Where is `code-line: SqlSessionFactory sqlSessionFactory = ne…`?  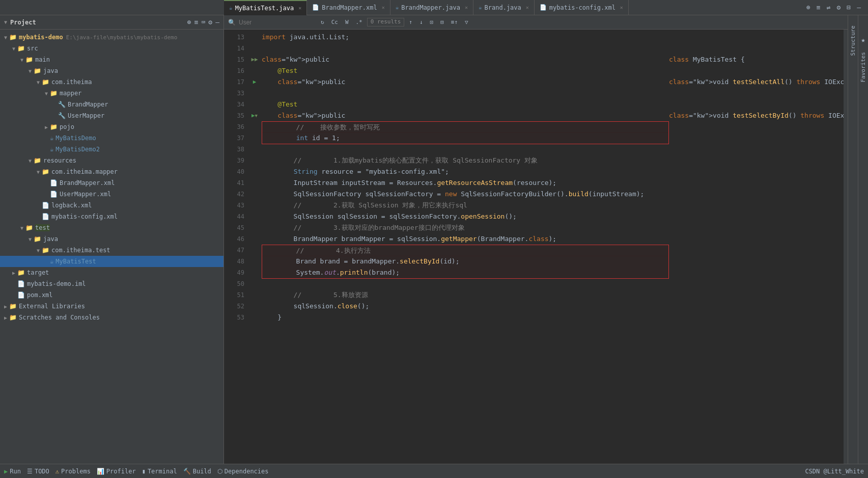 code-line: SqlSessionFactory sqlSessionFactory = ne… is located at coordinates (553, 194).